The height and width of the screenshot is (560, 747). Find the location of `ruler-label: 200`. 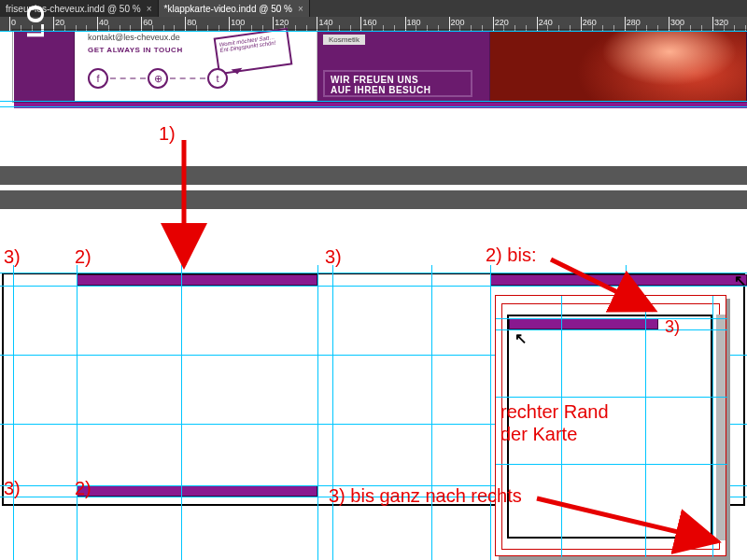

ruler-label: 200 is located at coordinates (458, 22).